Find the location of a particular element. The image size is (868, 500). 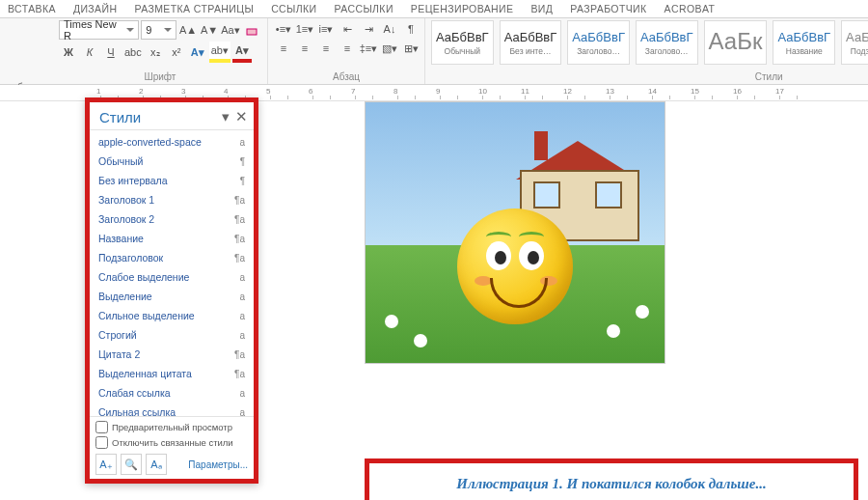

clear-format-button is located at coordinates (252, 30).